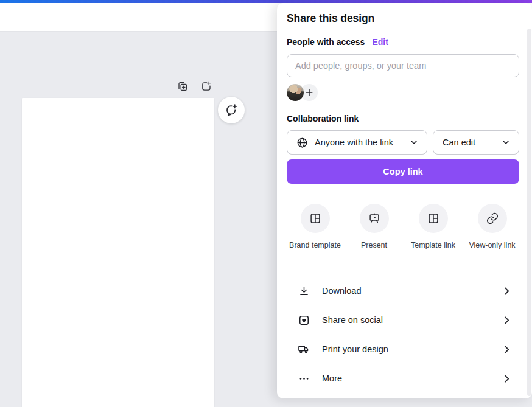  What do you see at coordinates (404, 320) in the screenshot?
I see `menu-item-share-on-social: Share on social` at bounding box center [404, 320].